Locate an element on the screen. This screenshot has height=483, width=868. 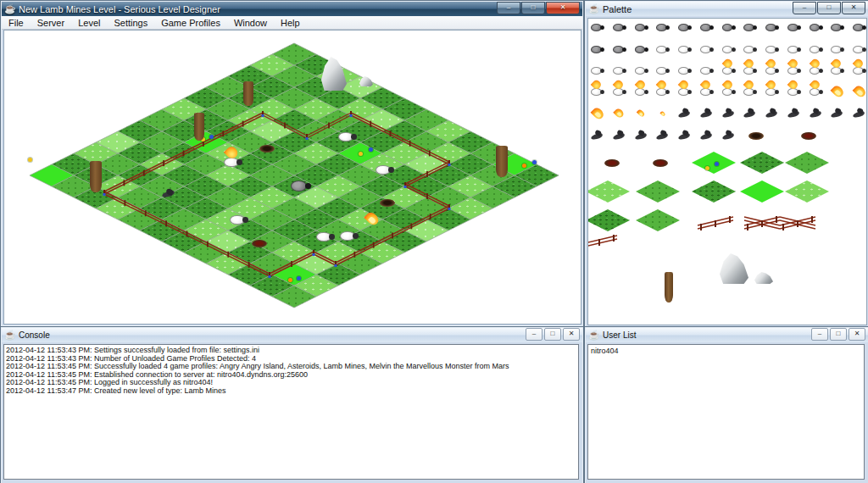
user-list-item: nitro404 is located at coordinates (726, 351).